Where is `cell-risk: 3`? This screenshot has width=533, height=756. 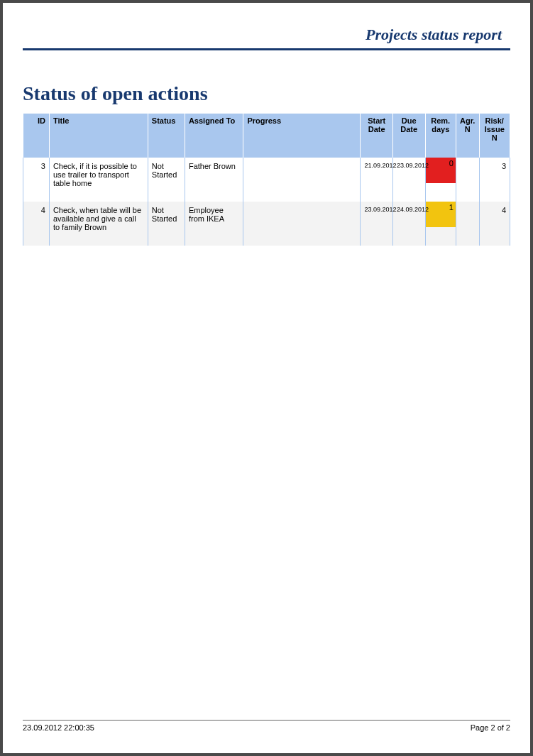
cell-risk: 3 is located at coordinates (495, 180).